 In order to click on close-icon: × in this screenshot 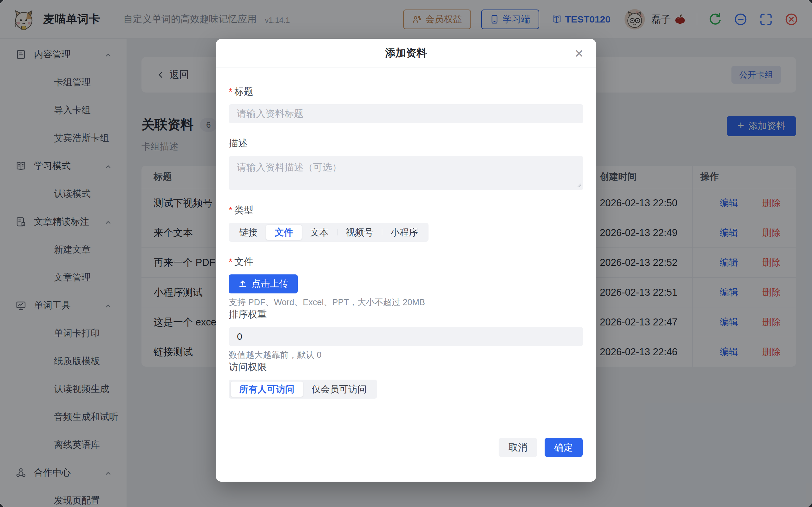, I will do `click(579, 53)`.